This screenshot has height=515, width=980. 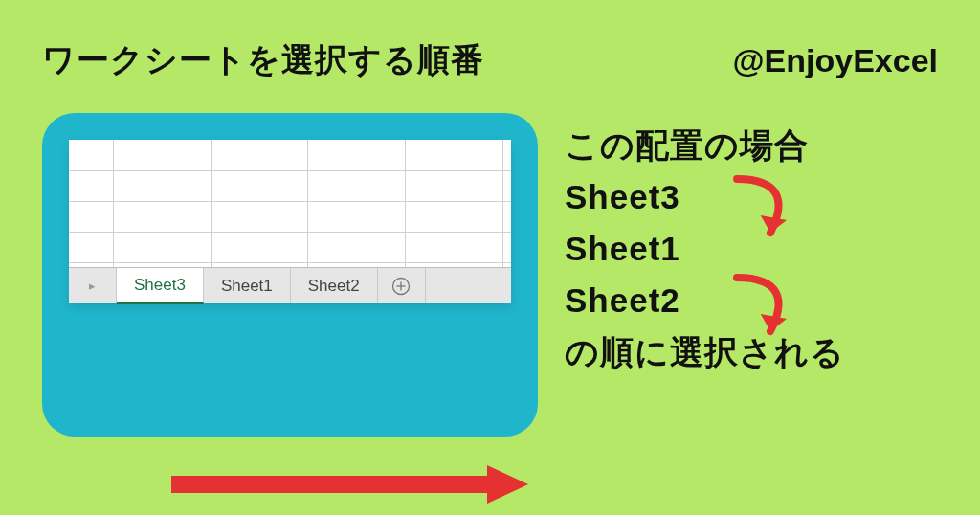 What do you see at coordinates (335, 285) in the screenshot?
I see `sheet-tab-sheet2: Sheet2` at bounding box center [335, 285].